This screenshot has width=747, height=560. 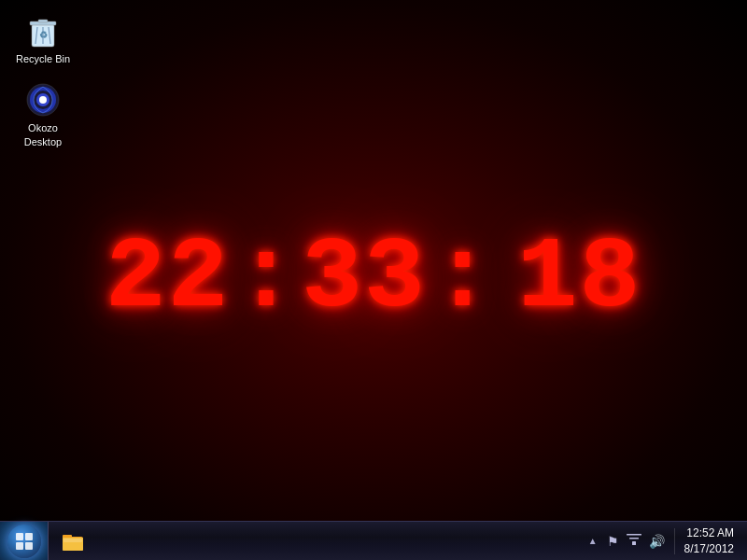 What do you see at coordinates (168, 278) in the screenshot?
I see `clock-hours: 22` at bounding box center [168, 278].